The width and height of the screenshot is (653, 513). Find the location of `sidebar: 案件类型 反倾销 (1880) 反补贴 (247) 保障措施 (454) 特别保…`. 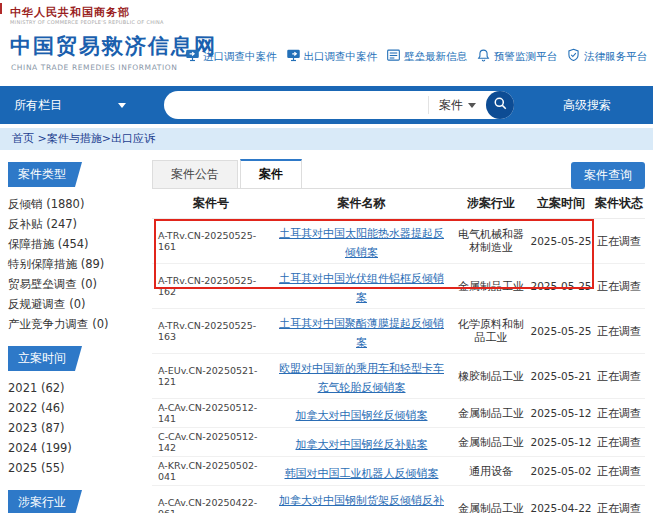

sidebar: 案件类型 反倾销 (1880) 反补贴 (247) 保障措施 (454) 特别保… is located at coordinates (73, 338).